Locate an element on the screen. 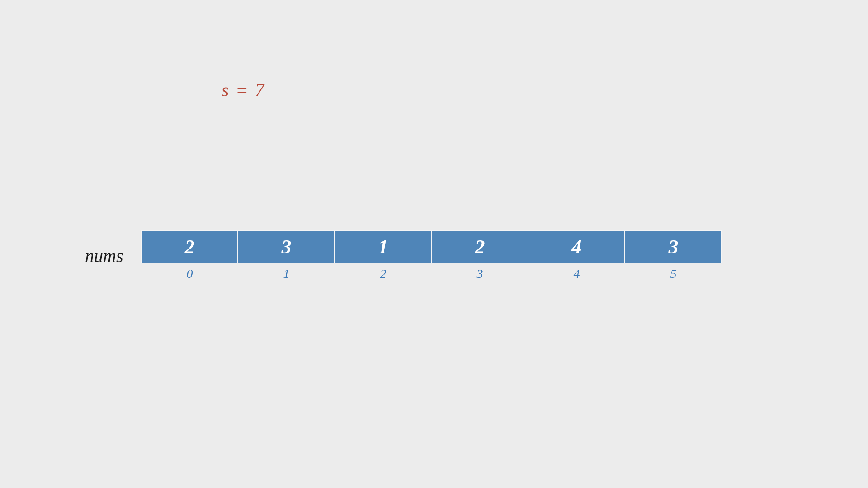 This screenshot has width=868, height=488. cell-value: 1 is located at coordinates (383, 247).